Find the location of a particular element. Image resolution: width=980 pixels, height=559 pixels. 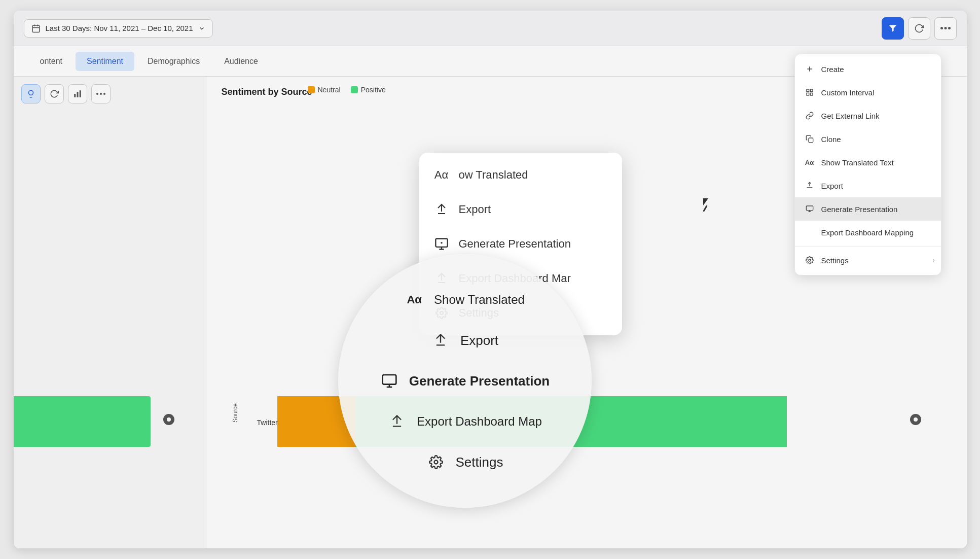

zoom-show-translated: Aα Show Translated is located at coordinates (464, 300).